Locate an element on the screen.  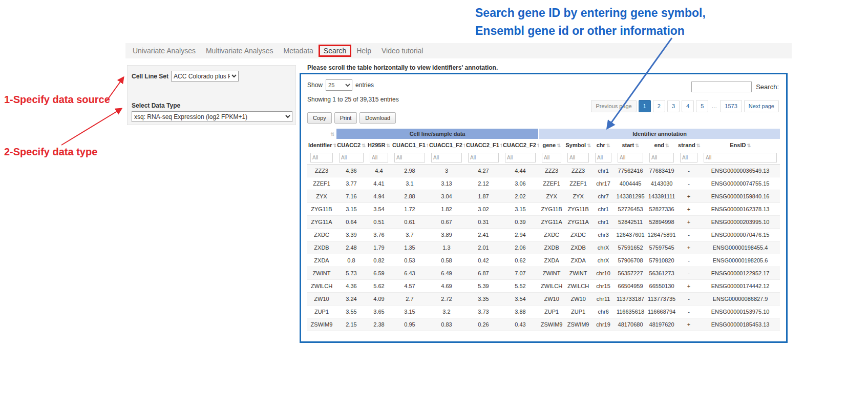
column-header-gene: gene⇅ is located at coordinates (552, 145).